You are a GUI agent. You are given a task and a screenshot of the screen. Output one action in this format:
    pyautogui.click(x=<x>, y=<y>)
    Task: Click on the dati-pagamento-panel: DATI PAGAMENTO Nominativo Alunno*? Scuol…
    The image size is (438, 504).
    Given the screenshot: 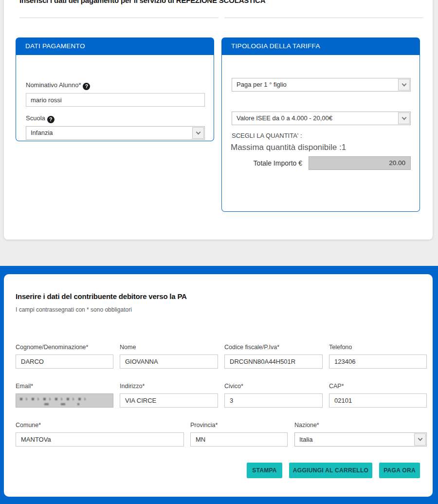 What is the action you would take?
    pyautogui.click(x=115, y=90)
    